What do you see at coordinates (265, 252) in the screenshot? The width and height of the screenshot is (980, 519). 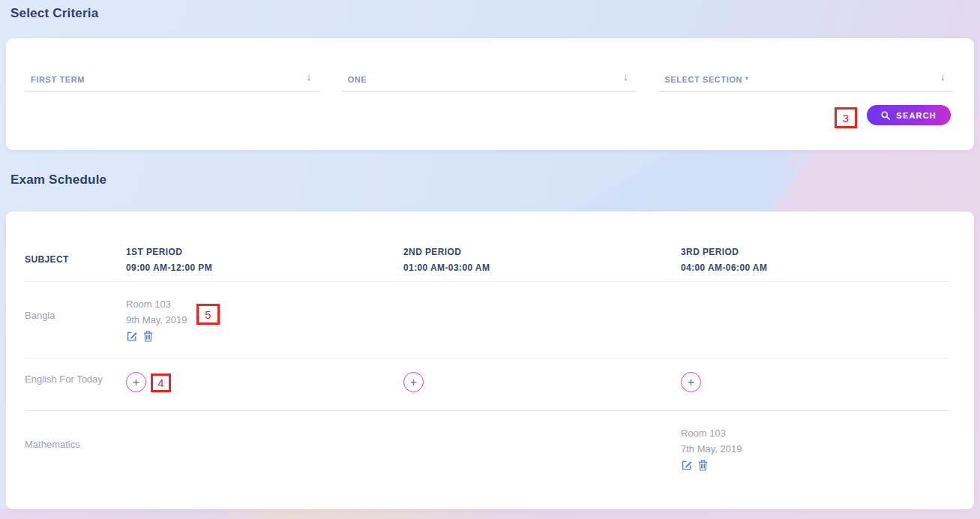 I see `period-name: 1ST PERIOD` at bounding box center [265, 252].